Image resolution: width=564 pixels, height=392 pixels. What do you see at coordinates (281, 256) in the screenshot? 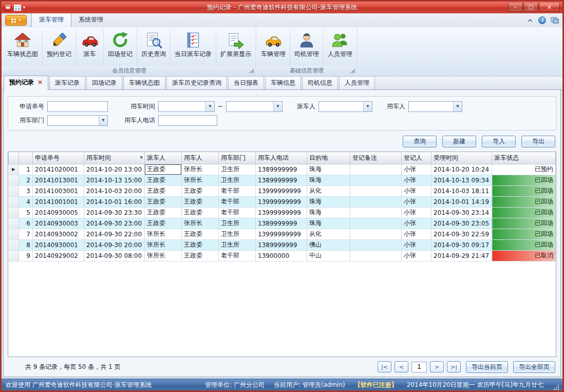
I see `cell-user-phone: 13900000` at bounding box center [281, 256].